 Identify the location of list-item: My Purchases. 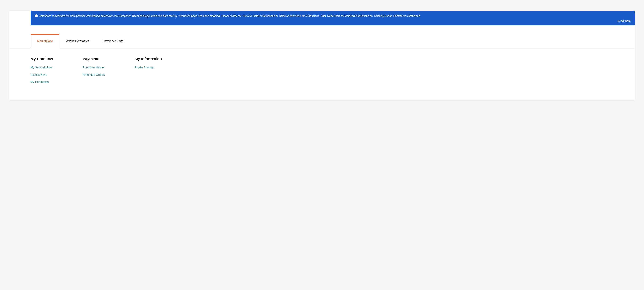
(47, 82).